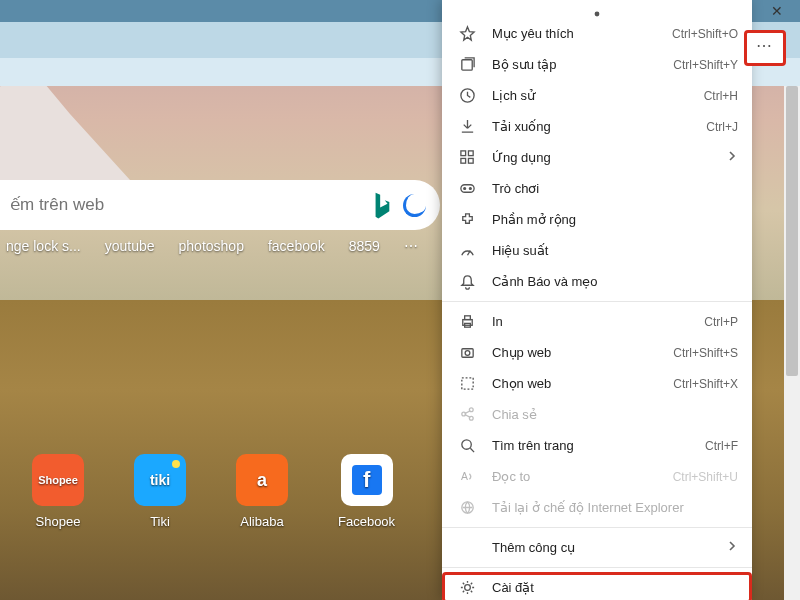 This screenshot has height=600, width=800. I want to click on menu-item-star: Mục yêu thíchCtrl+Shift+O, so click(597, 34).